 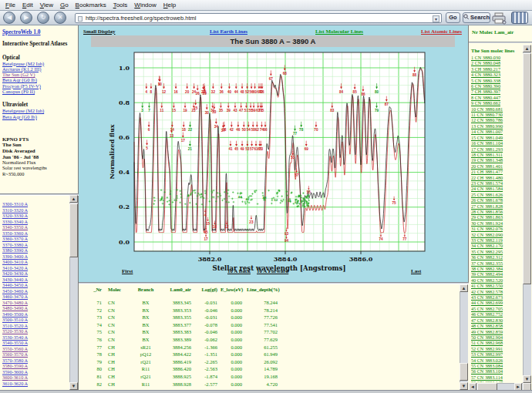 I want to click on molec-line-link: 35 CN 3882.295, so click(x=500, y=251).